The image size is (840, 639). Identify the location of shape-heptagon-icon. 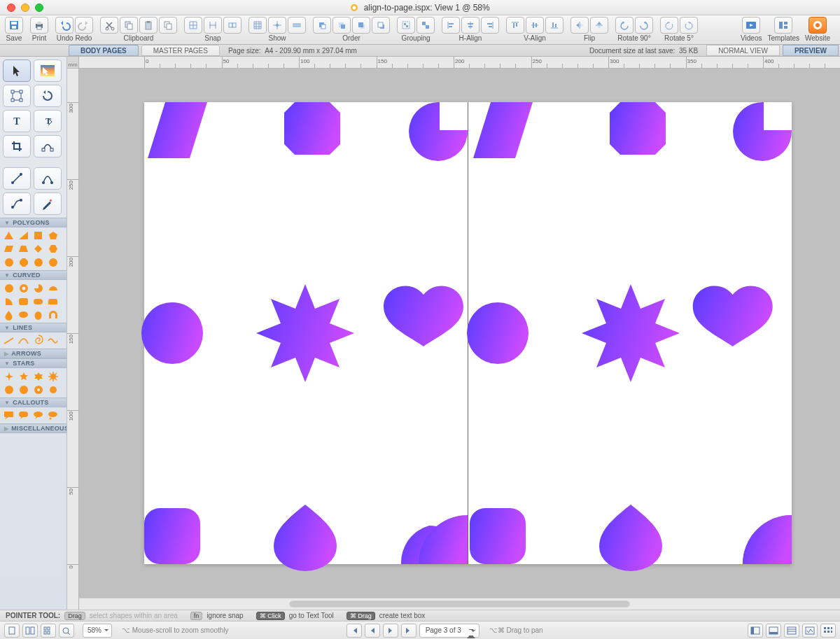
(8, 262).